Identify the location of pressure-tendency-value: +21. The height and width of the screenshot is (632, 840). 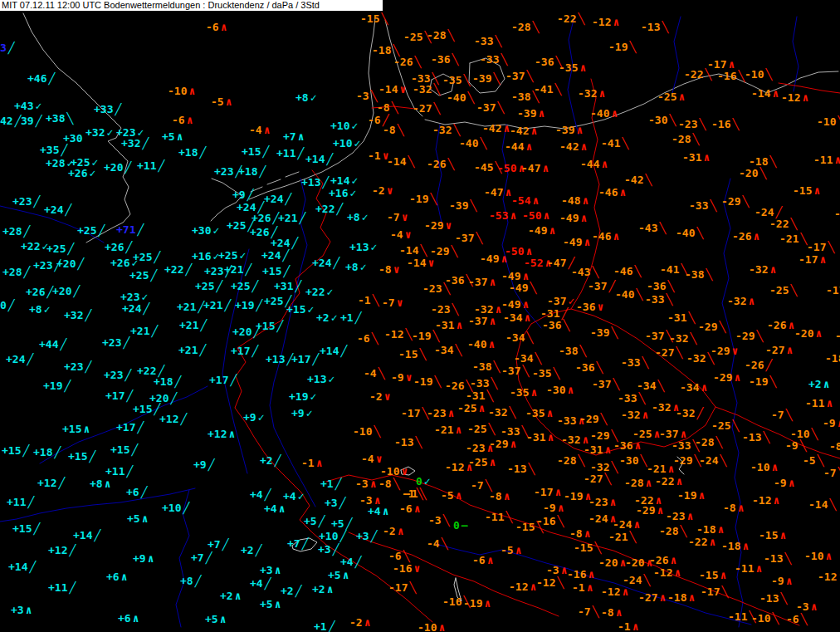
(139, 331).